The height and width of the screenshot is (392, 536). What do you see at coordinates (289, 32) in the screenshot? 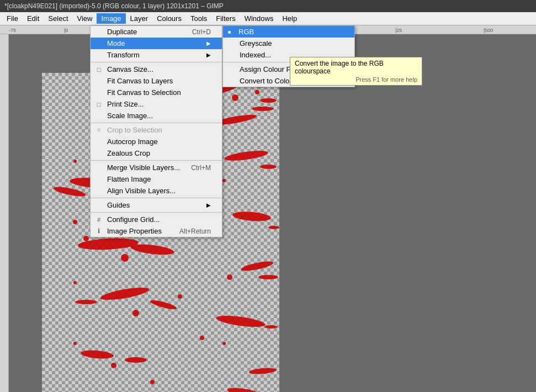
I see `menu-item-rgb: ● RGB` at bounding box center [289, 32].